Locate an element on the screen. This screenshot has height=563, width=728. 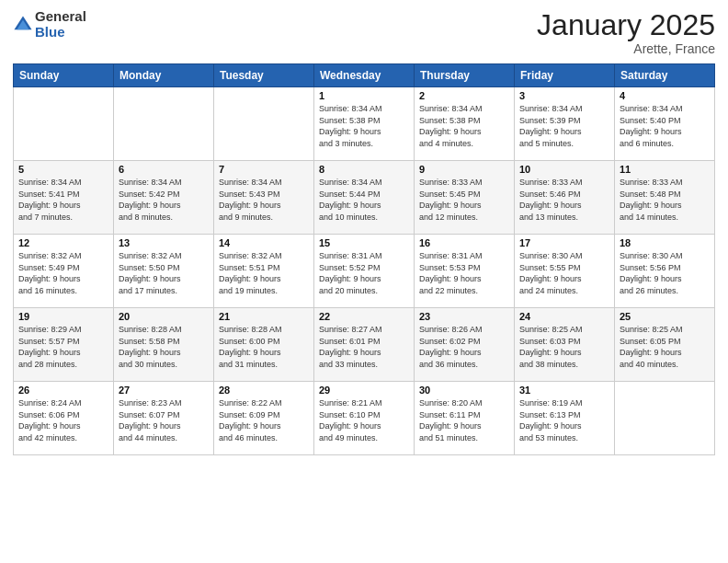
daylight-minutes: and 42 minutes. is located at coordinates (48, 438).